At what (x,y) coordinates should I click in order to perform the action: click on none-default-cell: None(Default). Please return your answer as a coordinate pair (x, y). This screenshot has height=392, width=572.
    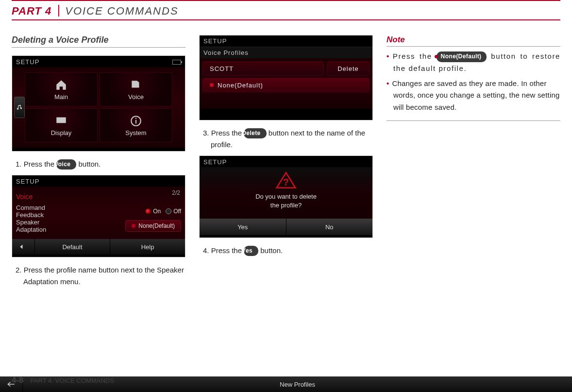
    Looking at the image, I should click on (286, 85).